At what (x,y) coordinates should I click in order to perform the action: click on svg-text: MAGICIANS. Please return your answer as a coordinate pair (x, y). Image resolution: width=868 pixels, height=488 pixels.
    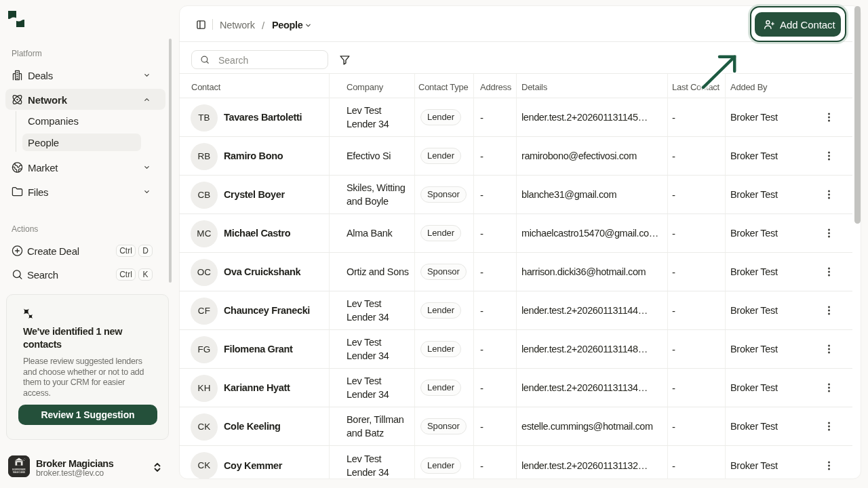
    Looking at the image, I should click on (19, 472).